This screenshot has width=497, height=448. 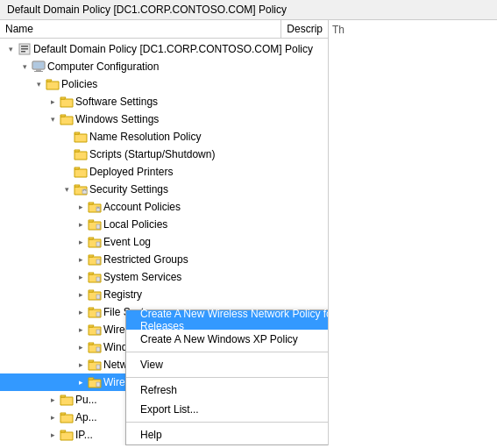 I want to click on name-res-folder-icon, so click(x=81, y=137).